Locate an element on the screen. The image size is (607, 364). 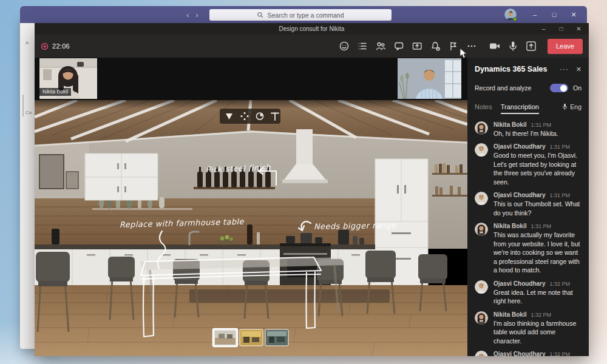
transcript-message: Ojasvi Choudhary 1:31 PM Good to meet yo… is located at coordinates (528, 165).